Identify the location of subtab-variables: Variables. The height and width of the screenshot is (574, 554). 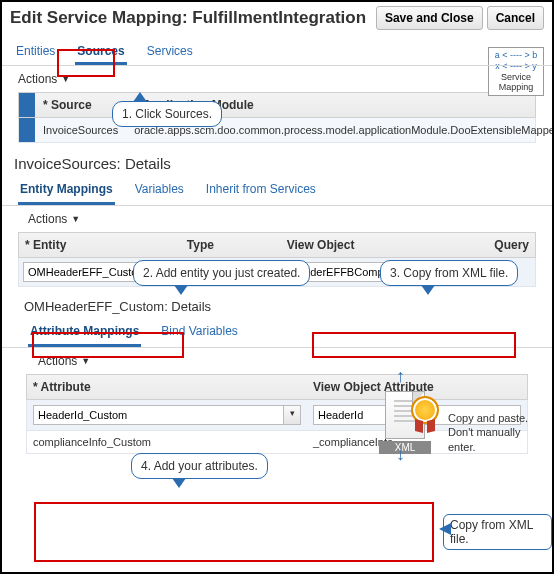
(160, 190).